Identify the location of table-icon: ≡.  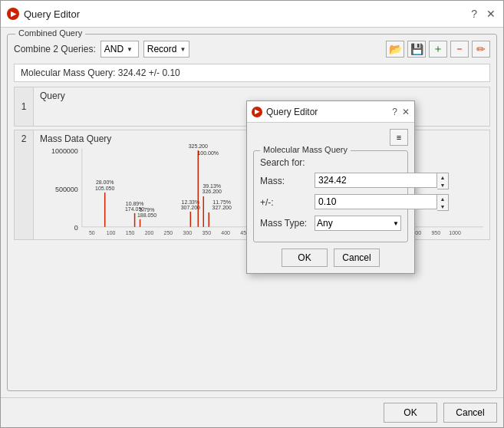
(399, 137).